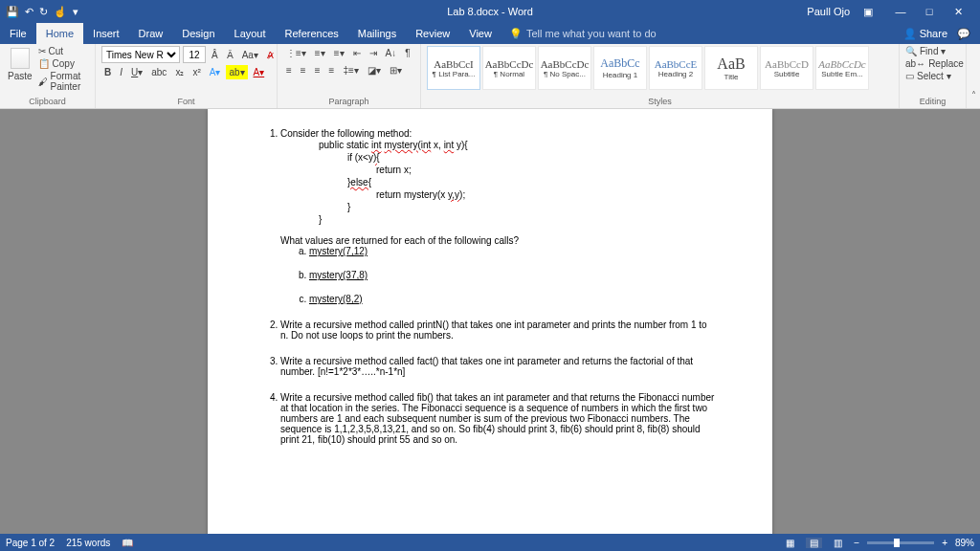  I want to click on zoom-in-button: +, so click(945, 543).